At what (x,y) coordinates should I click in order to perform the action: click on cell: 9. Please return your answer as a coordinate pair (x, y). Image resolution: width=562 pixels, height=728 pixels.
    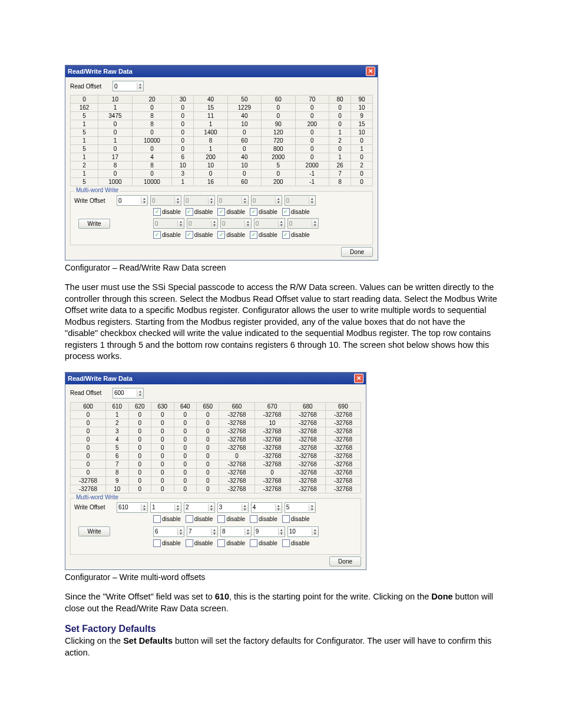
    Looking at the image, I should click on (117, 480).